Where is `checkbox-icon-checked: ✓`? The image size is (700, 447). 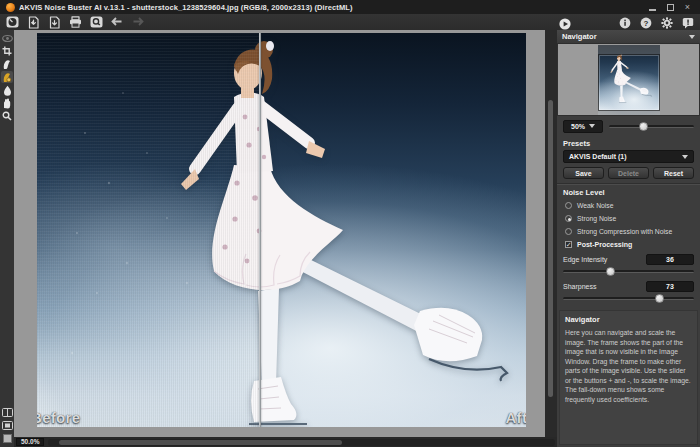
checkbox-icon-checked: ✓ is located at coordinates (568, 244).